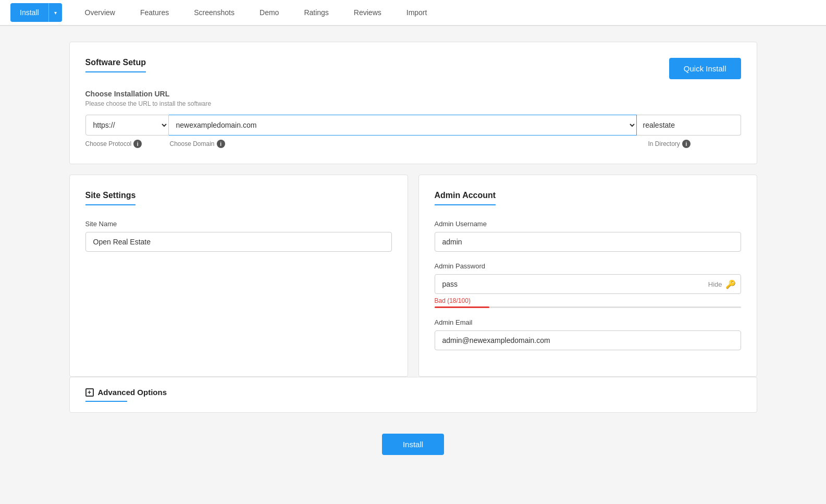  What do you see at coordinates (90, 392) in the screenshot?
I see `plus-icon: +` at bounding box center [90, 392].